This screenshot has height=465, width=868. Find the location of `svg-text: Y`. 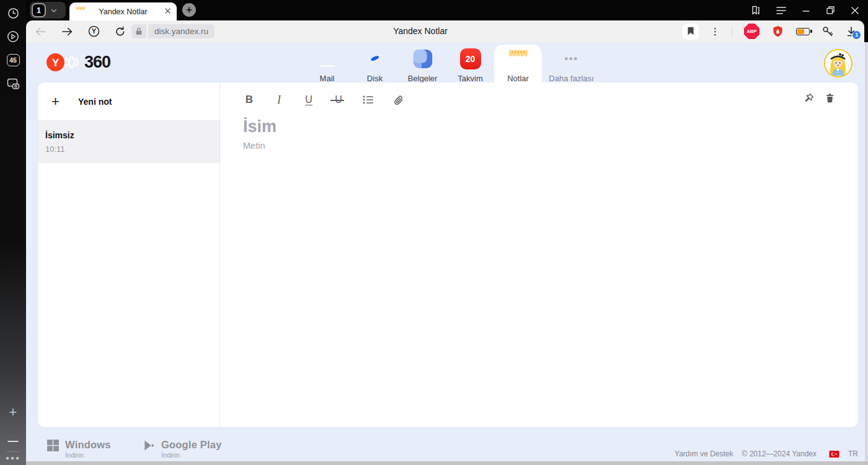

svg-text: Y is located at coordinates (94, 31).